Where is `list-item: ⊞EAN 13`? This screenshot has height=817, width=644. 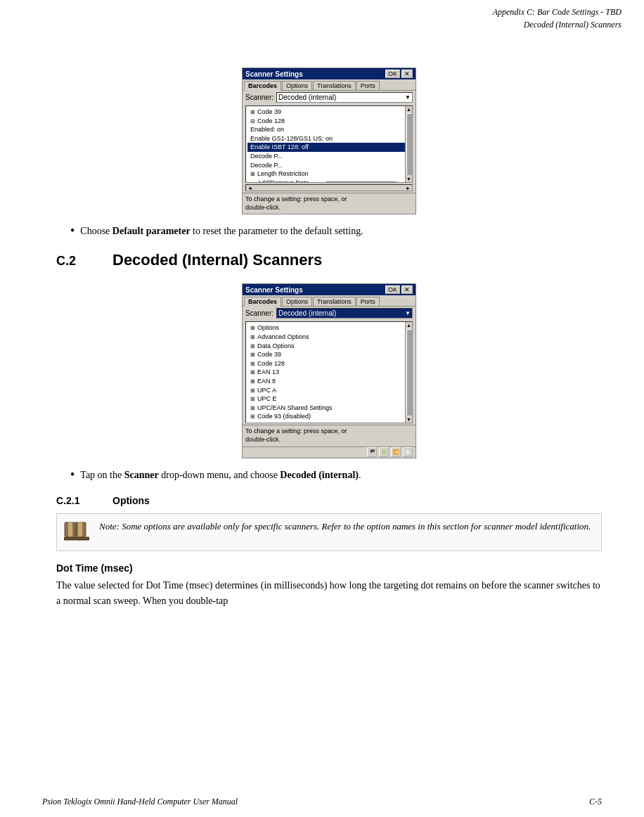 list-item: ⊞EAN 13 is located at coordinates (329, 373).